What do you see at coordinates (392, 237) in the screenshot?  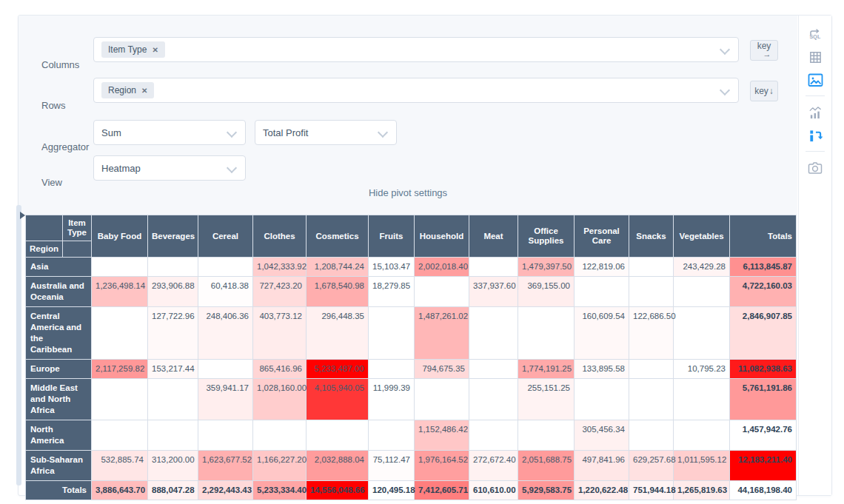 I see `column-header: Fruits` at bounding box center [392, 237].